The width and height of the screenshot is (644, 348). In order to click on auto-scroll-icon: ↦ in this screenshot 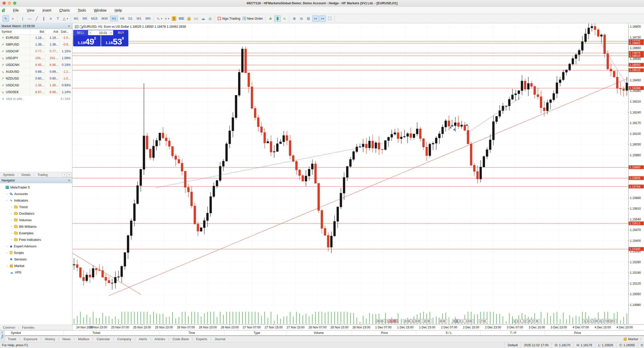, I will do `click(315, 19)`.